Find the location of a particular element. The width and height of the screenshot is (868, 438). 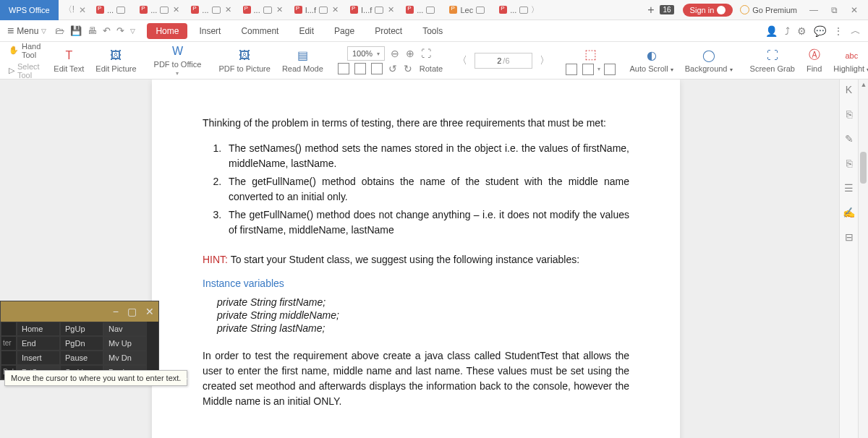

osk-key-mvup: Mv Up is located at coordinates (125, 343).